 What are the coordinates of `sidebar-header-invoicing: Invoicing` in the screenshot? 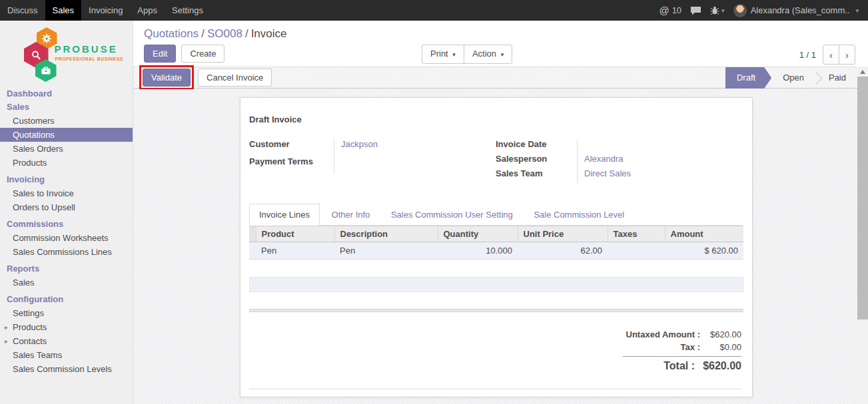 It's located at (67, 180).